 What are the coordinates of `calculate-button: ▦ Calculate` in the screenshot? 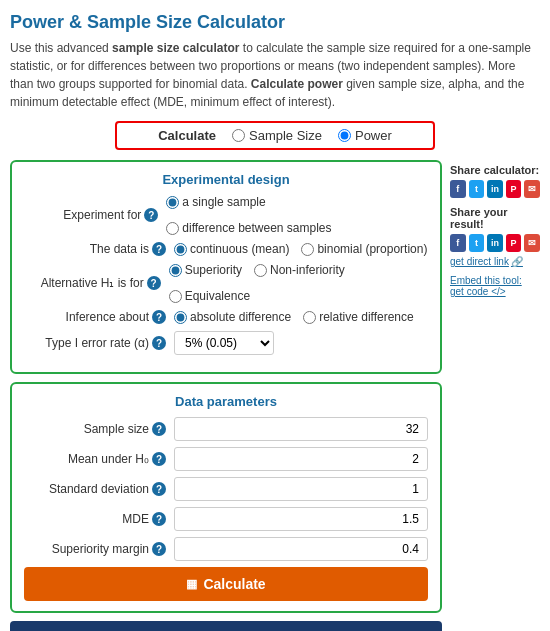 It's located at (226, 584).